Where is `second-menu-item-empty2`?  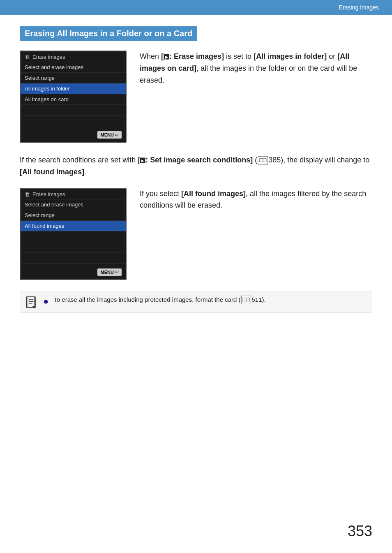
second-menu-item-empty2 is located at coordinates (73, 248).